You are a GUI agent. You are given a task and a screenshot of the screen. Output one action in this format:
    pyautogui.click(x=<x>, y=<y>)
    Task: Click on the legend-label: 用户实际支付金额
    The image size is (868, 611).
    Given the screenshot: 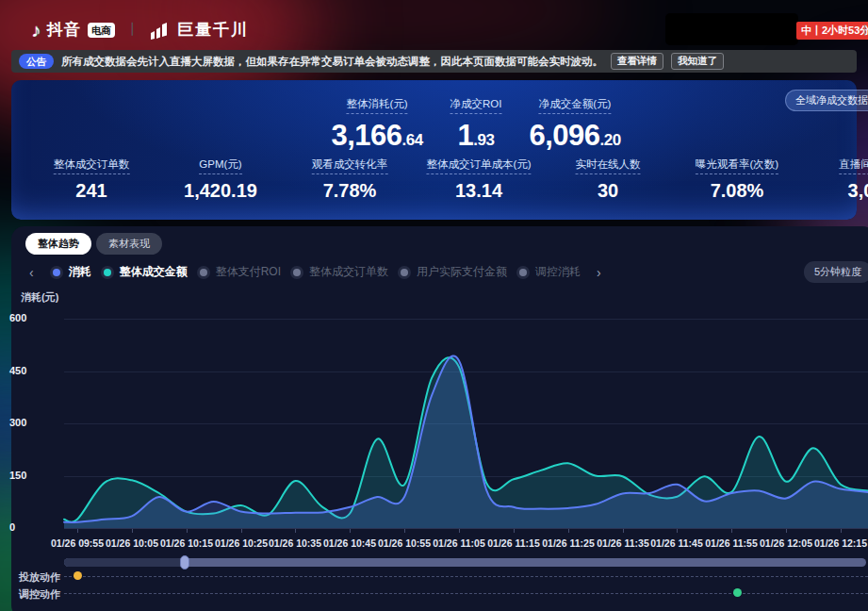 What is the action you would take?
    pyautogui.click(x=462, y=272)
    